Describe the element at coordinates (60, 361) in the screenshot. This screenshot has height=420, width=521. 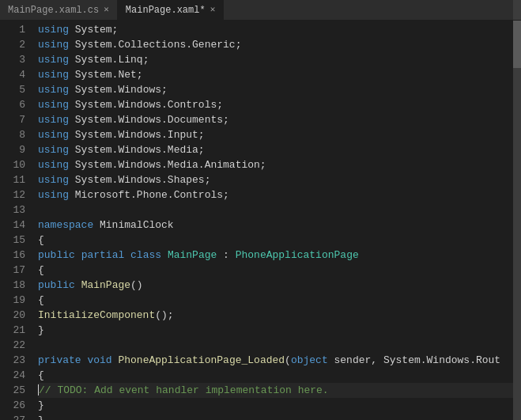
I see `token-kw: private` at that location.